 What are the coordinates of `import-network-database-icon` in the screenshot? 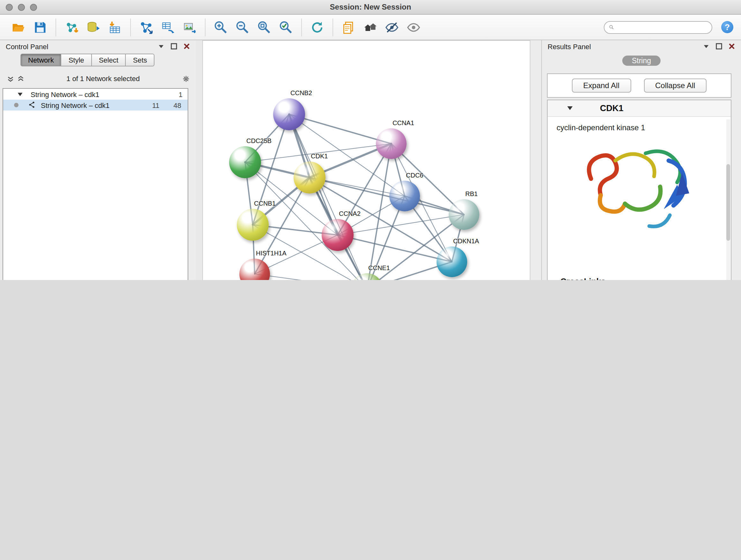 It's located at (93, 27).